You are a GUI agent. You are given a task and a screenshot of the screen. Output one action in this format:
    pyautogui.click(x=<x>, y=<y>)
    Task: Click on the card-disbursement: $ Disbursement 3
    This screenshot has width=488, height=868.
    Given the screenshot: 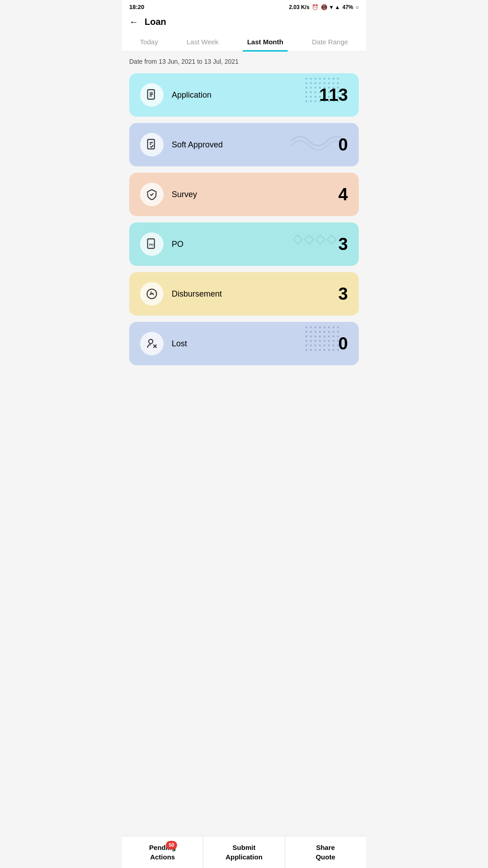 What is the action you would take?
    pyautogui.click(x=244, y=294)
    